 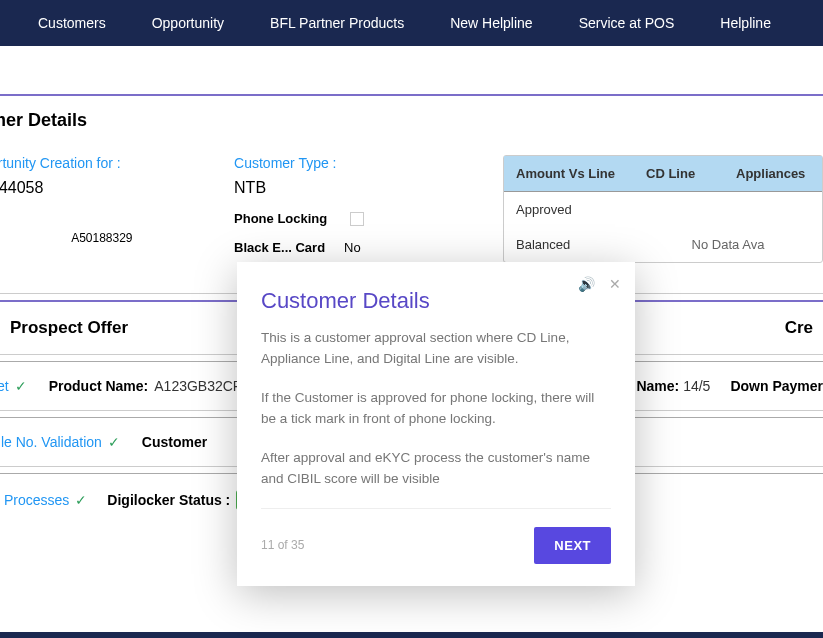 What do you see at coordinates (99, 386) in the screenshot?
I see `product-name-label: Product Name:` at bounding box center [99, 386].